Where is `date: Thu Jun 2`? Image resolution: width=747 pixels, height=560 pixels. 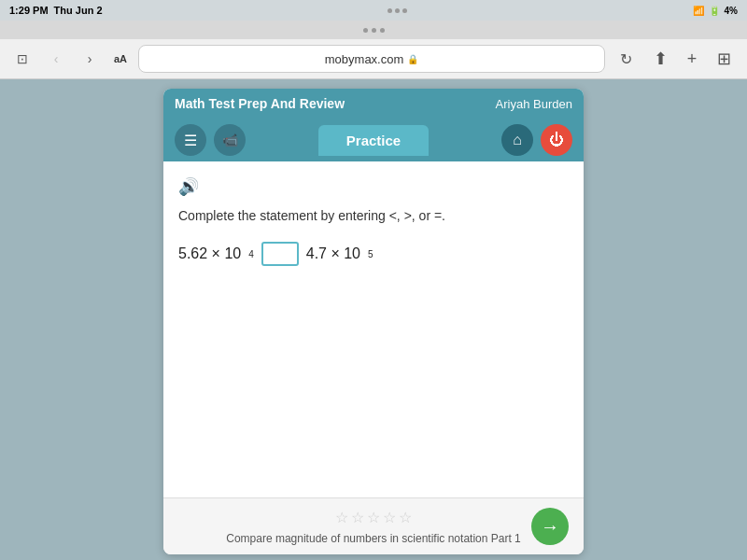
date: Thu Jun 2 is located at coordinates (78, 10).